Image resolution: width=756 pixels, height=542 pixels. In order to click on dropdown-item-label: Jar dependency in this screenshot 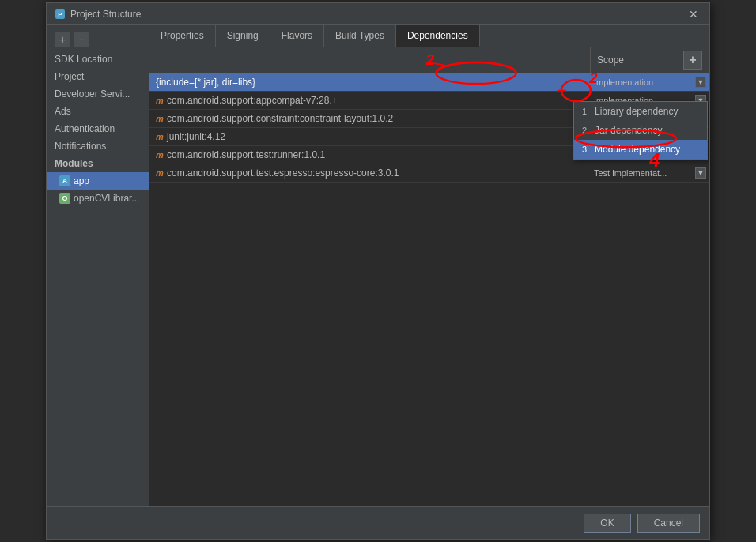, I will do `click(628, 130)`.